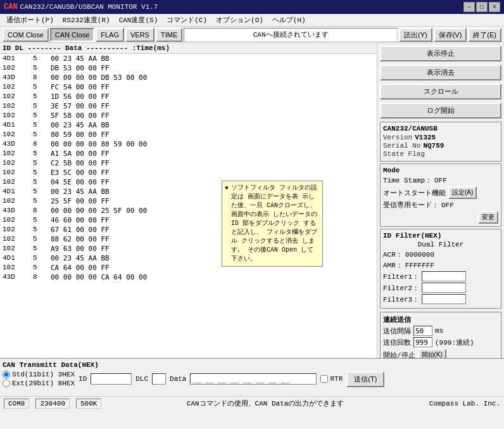 Image resolution: width=504 pixels, height=429 pixels. Describe the element at coordinates (114, 229) in the screenshot. I see `row-data: 67 61 00 00 FF` at that location.